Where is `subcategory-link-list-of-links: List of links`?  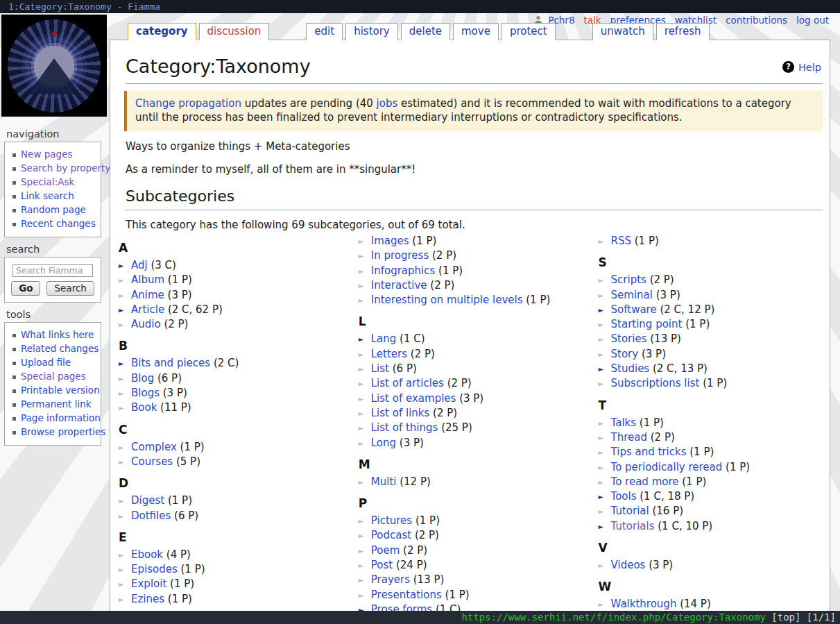 subcategory-link-list-of-links: List of links is located at coordinates (401, 413).